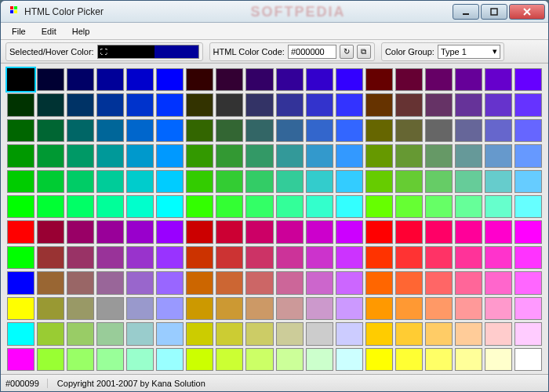  Describe the element at coordinates (19, 31) in the screenshot. I see `menu-file: File` at that location.